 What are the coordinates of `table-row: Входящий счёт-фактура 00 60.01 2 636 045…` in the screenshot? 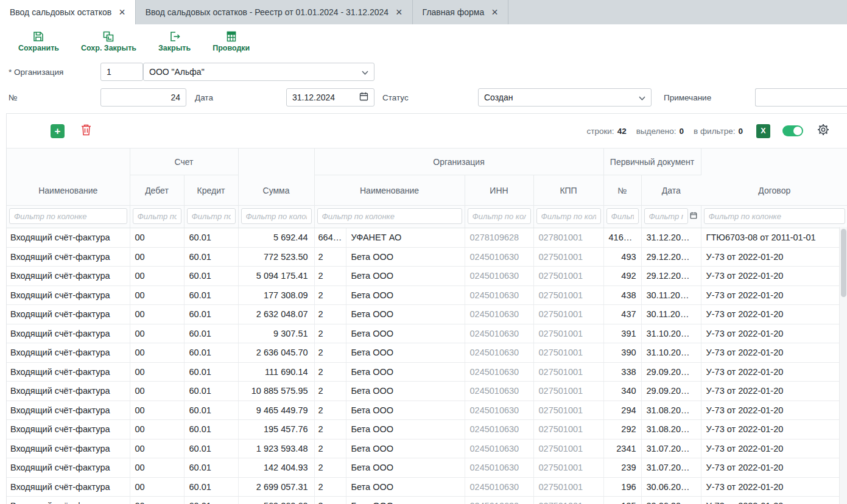 It's located at (427, 353).